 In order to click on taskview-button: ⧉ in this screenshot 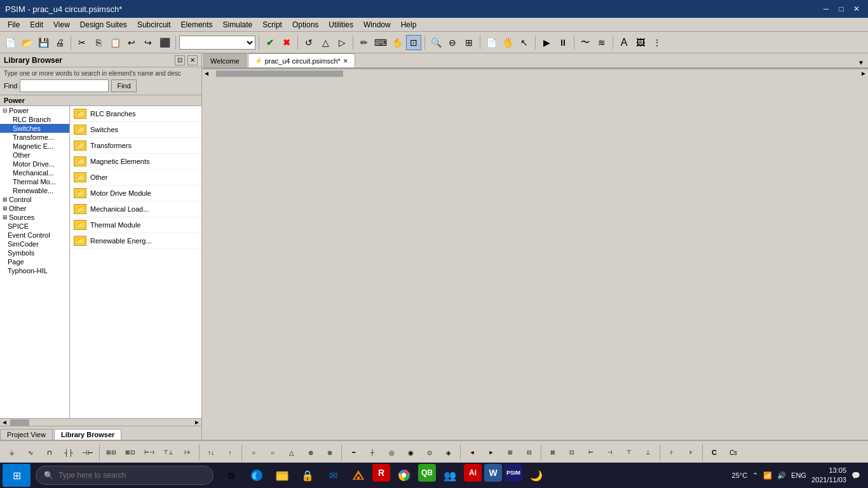, I will do `click(231, 475)`.